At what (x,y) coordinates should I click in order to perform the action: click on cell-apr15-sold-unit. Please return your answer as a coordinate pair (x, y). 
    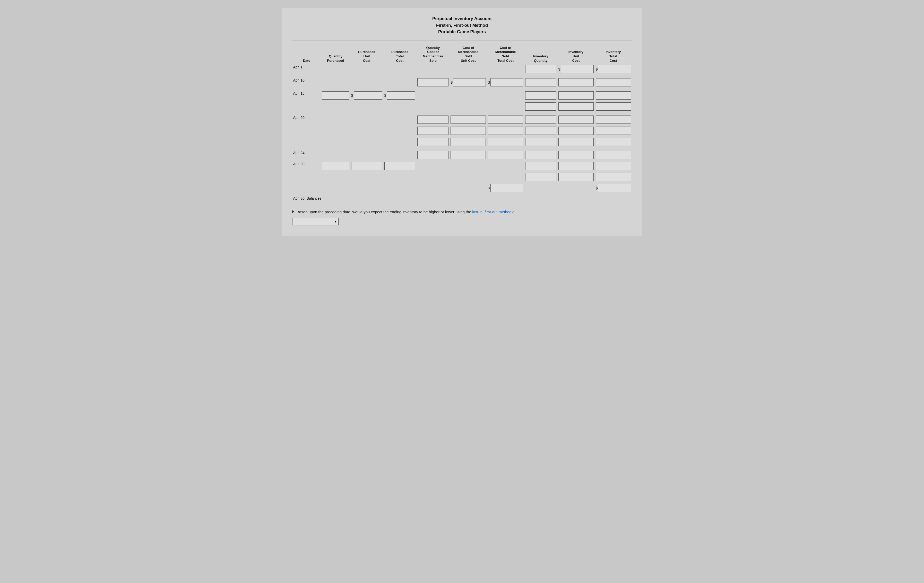
    Looking at the image, I should click on (468, 96).